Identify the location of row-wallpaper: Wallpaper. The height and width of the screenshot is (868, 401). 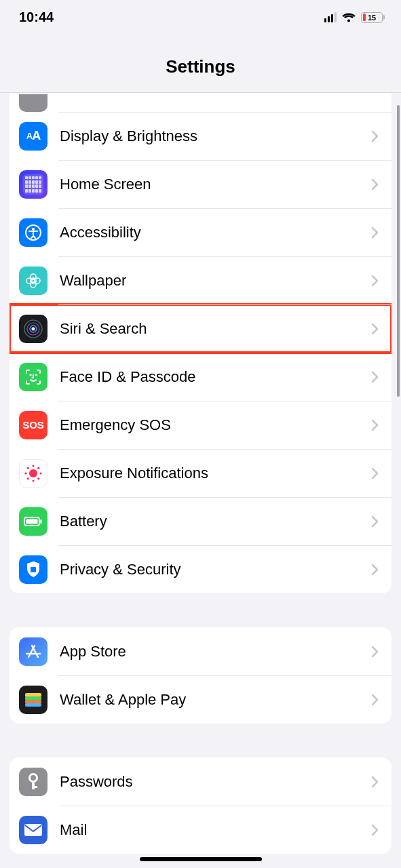
(201, 281).